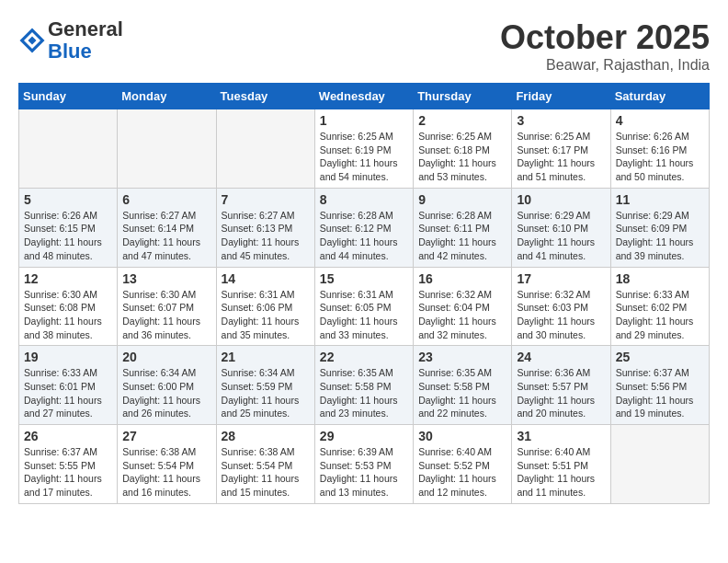 This screenshot has height=563, width=728. What do you see at coordinates (364, 385) in the screenshot?
I see `calendar-day-cell: 22Sunrise: 6:35 AM Sunset: 5:58 PM Dayli…` at bounding box center [364, 385].